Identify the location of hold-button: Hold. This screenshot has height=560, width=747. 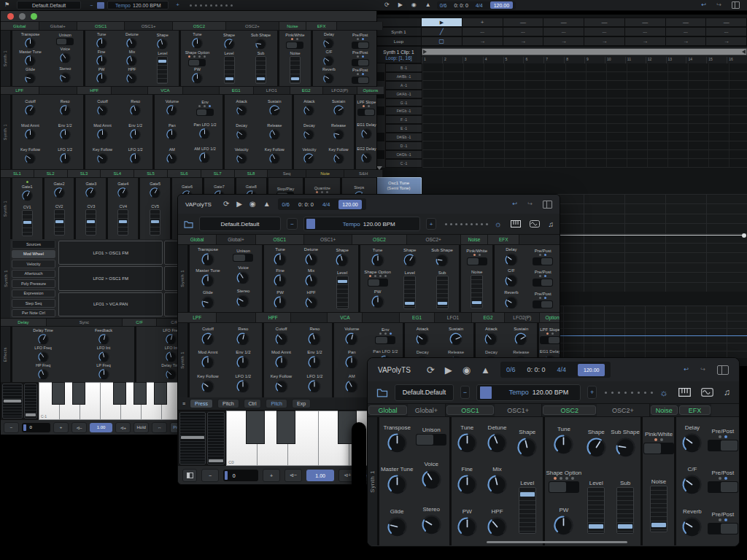
(142, 427).